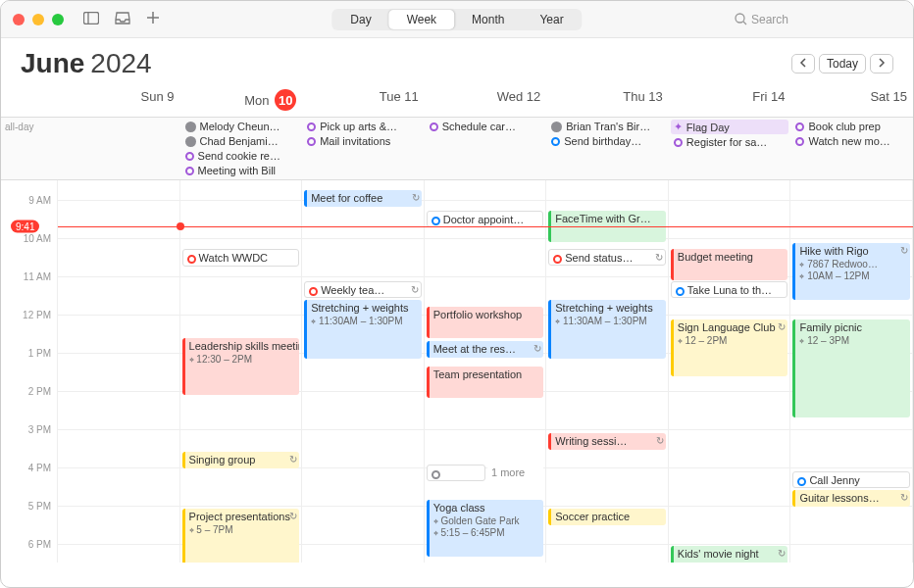 The image size is (914, 588). Describe the element at coordinates (120, 371) in the screenshot. I see `day-column` at that location.